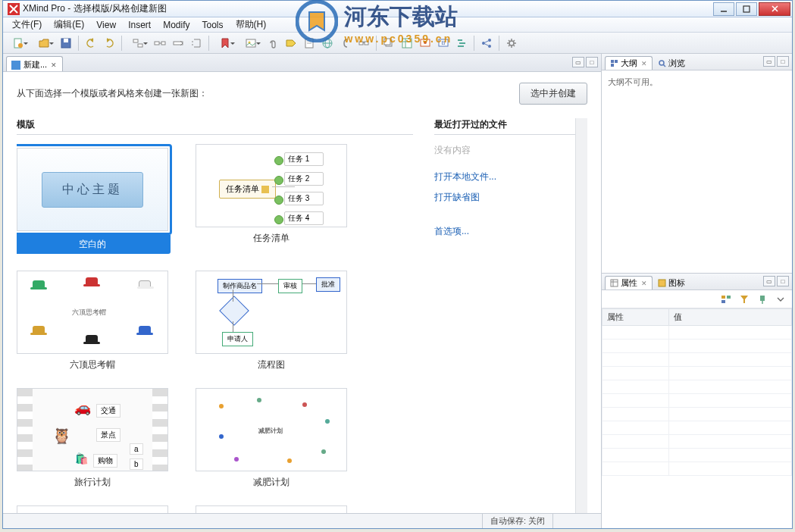  I want to click on gantt-button, so click(462, 43).